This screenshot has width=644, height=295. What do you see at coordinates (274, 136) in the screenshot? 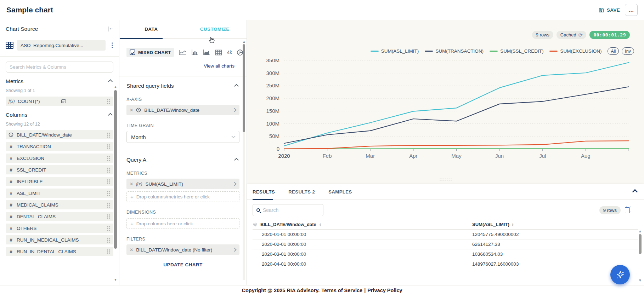
I see `y-axis-label: 50M` at bounding box center [274, 136].